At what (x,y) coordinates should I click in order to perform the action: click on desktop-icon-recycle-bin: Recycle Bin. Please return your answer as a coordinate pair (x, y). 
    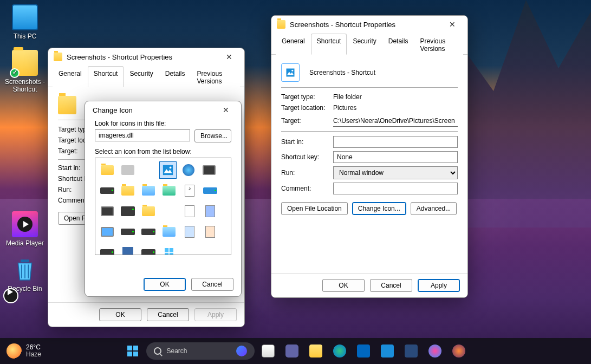
    Looking at the image, I should click on (25, 275).